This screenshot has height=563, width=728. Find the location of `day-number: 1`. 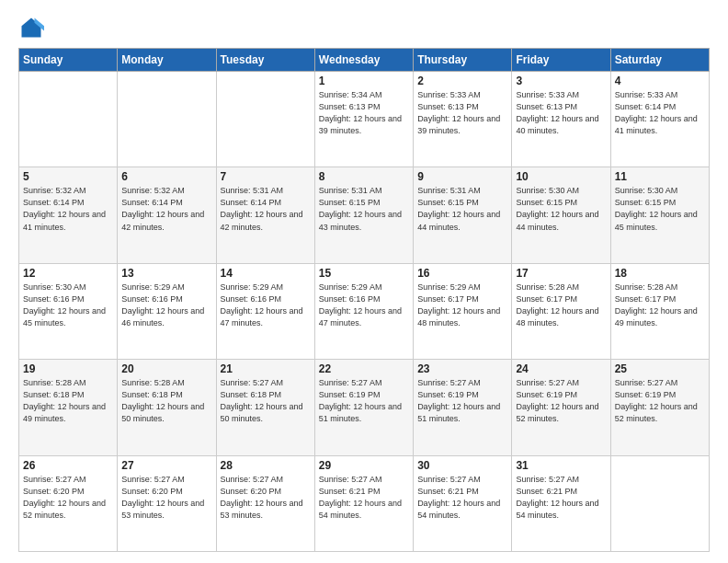

day-number: 1 is located at coordinates (364, 81).